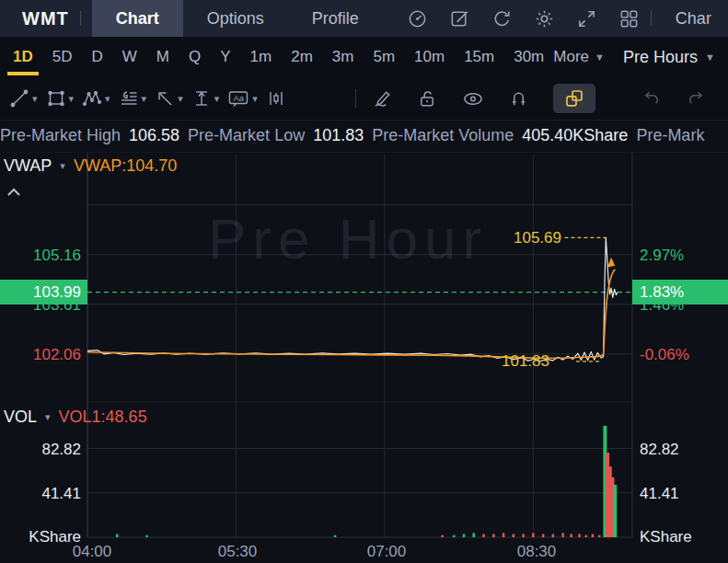 This screenshot has height=563, width=728. Describe the element at coordinates (202, 98) in the screenshot. I see `price-range-icon` at that location.